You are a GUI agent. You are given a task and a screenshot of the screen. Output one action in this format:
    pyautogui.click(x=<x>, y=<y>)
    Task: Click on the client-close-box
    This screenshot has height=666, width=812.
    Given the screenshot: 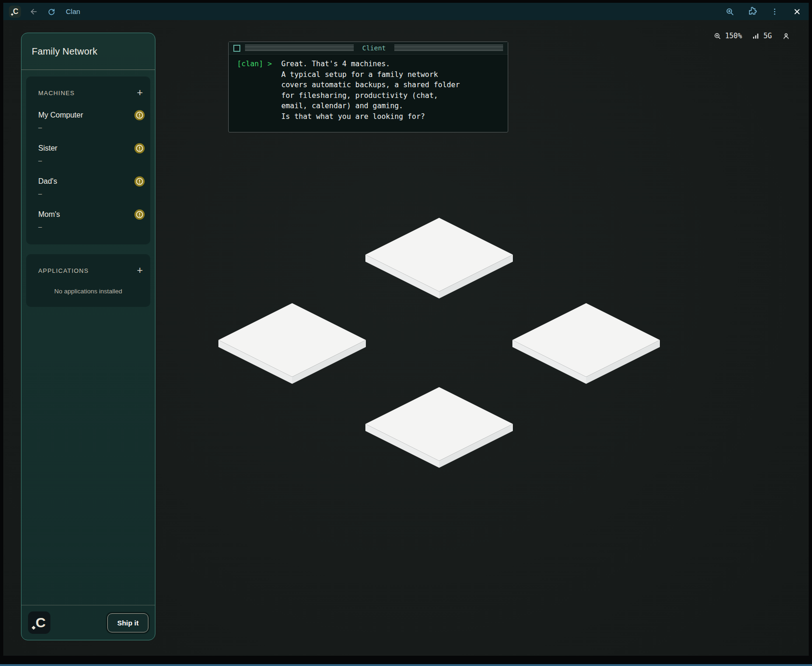 What is the action you would take?
    pyautogui.click(x=237, y=49)
    